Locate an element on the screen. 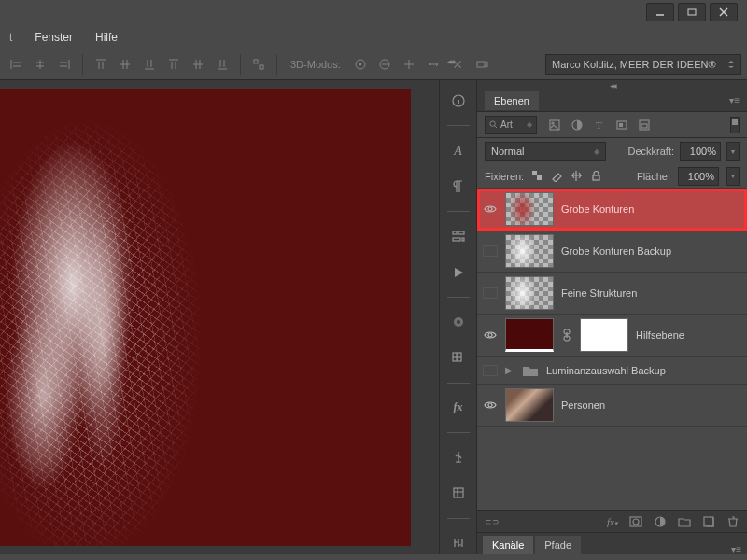 This screenshot has height=560, width=747. opacity-slider-button: ▾ is located at coordinates (733, 151).